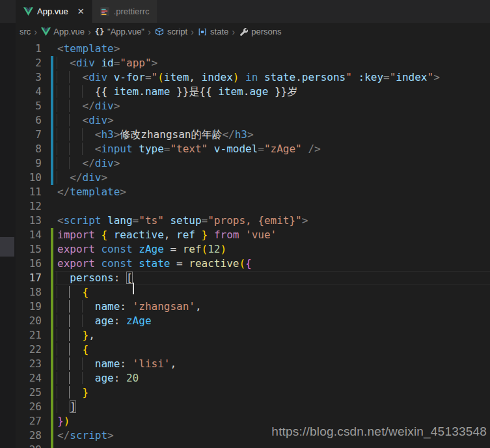 Image resolution: width=490 pixels, height=448 pixels. I want to click on code-text: ], so click(66, 406).